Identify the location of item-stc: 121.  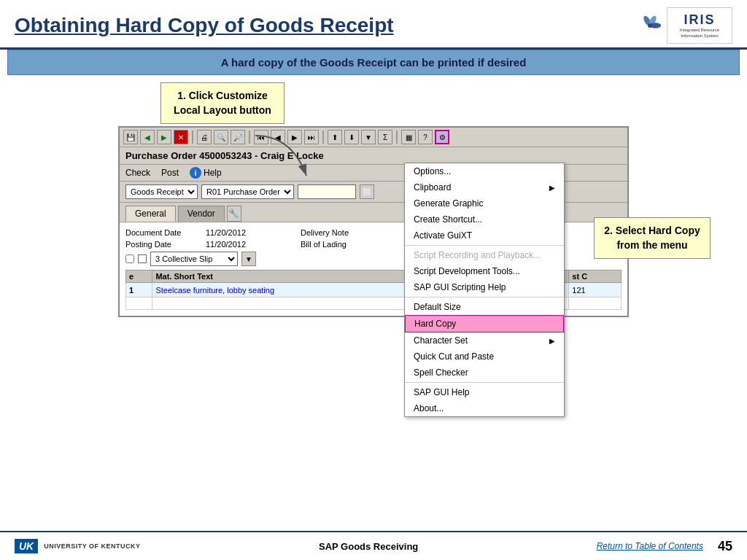
(595, 290).